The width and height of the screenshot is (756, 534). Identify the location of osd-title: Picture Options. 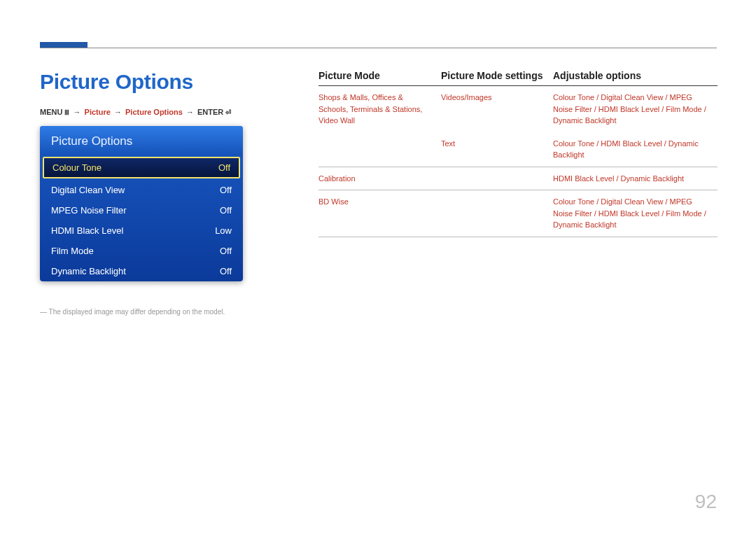
(141, 141).